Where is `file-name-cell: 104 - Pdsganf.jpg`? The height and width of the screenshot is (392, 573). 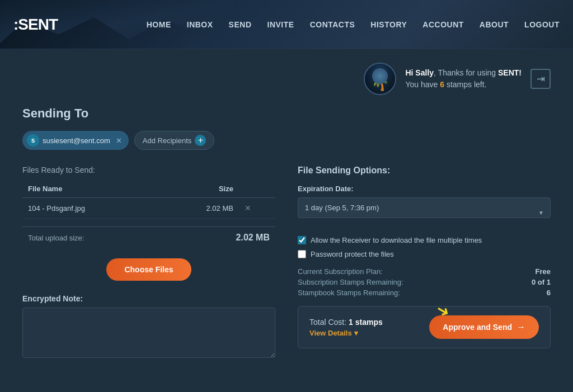 file-name-cell: 104 - Pdsganf.jpg is located at coordinates (92, 208).